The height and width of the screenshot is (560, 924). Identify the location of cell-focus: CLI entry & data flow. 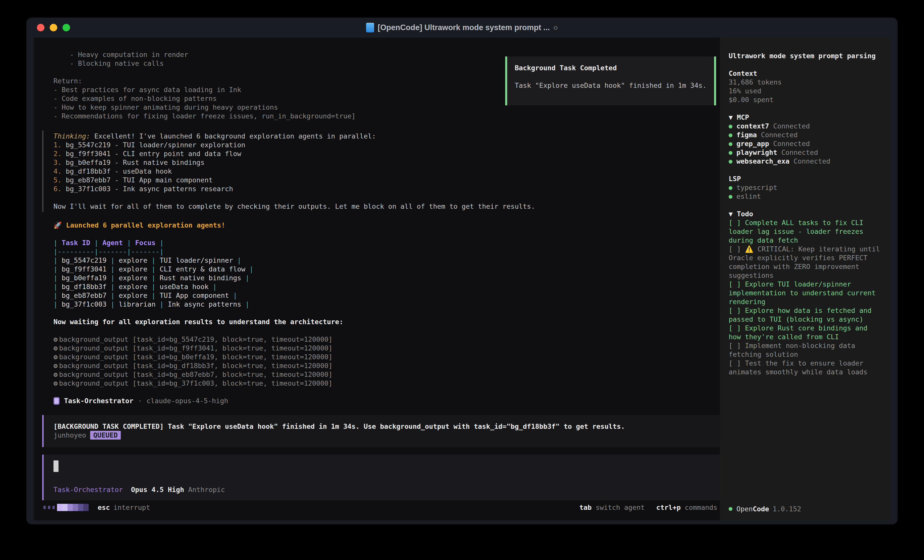
(202, 269).